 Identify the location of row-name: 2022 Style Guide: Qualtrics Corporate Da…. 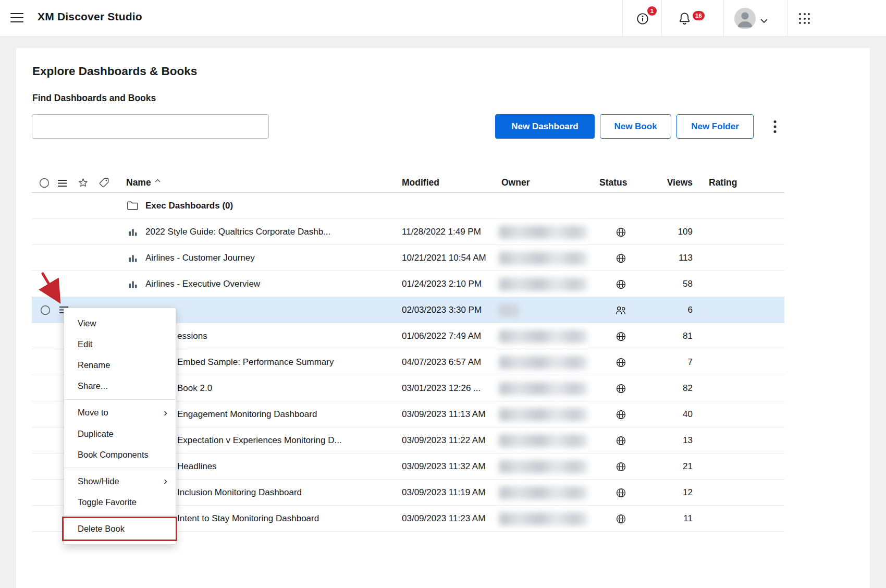
(238, 232).